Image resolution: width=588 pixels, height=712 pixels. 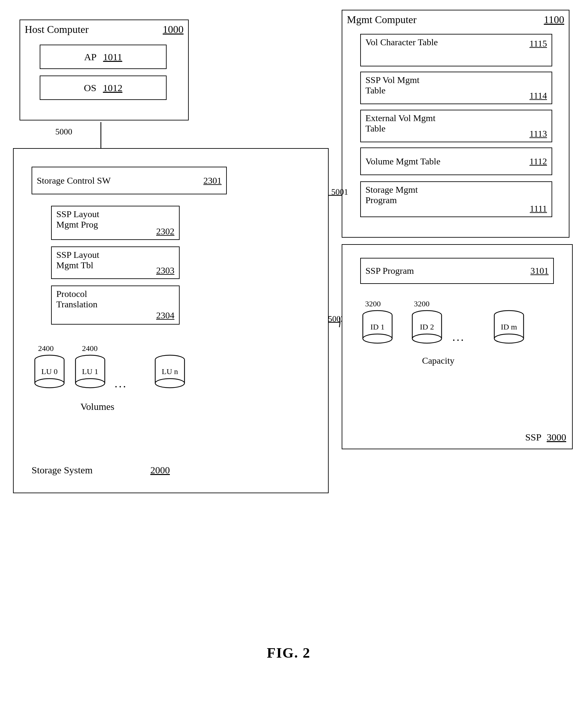 I want to click on svg-text: ID 2, so click(x=427, y=327).